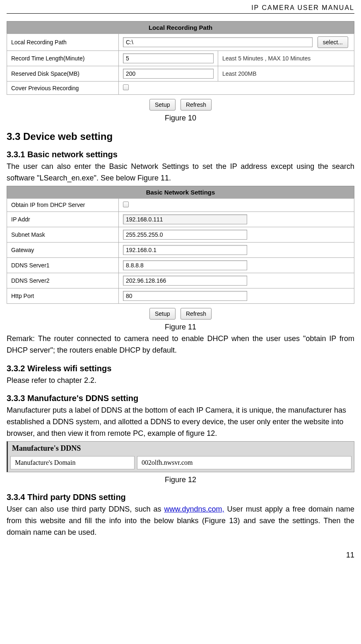 Image resolution: width=361 pixels, height=644 pixels. What do you see at coordinates (286, 59) in the screenshot?
I see `time-note: Least 5 Minutes , MAX 10 Minutes` at bounding box center [286, 59].